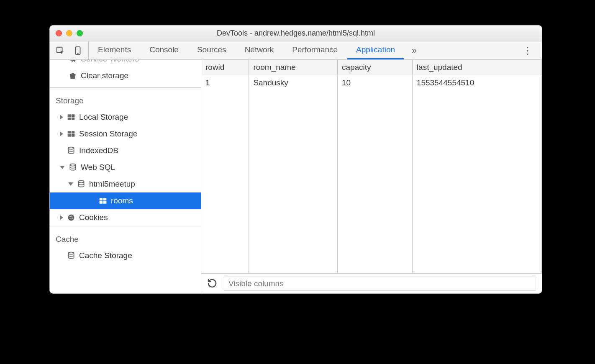 This screenshot has width=595, height=364. Describe the element at coordinates (122, 201) in the screenshot. I see `sidebar-item-label: rooms` at that location.